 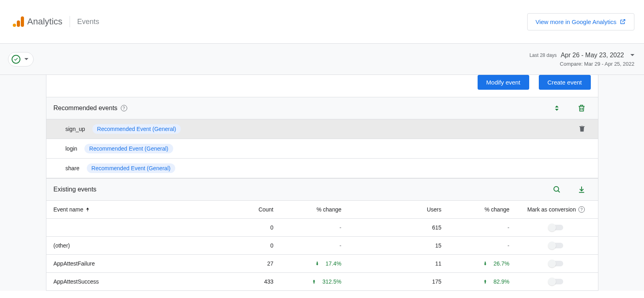 I want to click on view-more-label: View more in Google Analytics, so click(x=576, y=22).